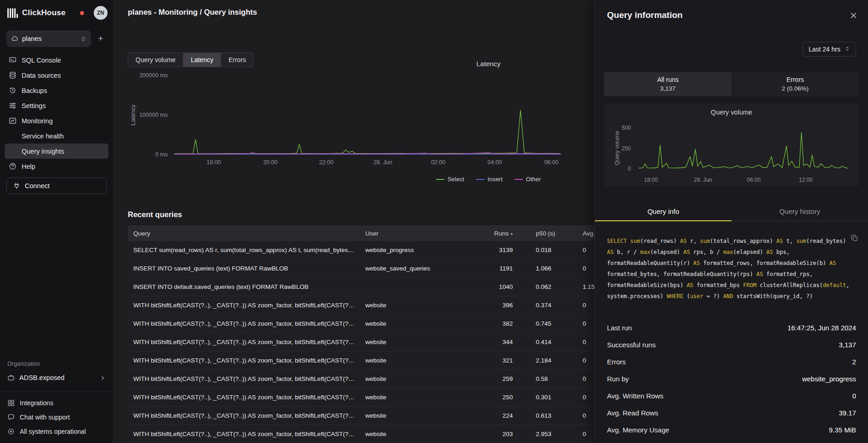 The image size is (868, 443). What do you see at coordinates (101, 39) in the screenshot?
I see `add-service-button: +` at bounding box center [101, 39].